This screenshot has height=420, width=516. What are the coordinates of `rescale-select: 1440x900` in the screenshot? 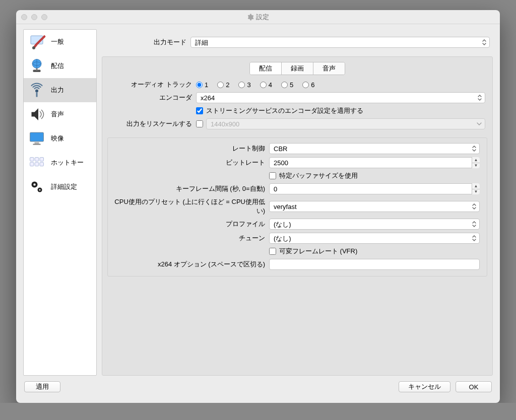 It's located at (346, 124).